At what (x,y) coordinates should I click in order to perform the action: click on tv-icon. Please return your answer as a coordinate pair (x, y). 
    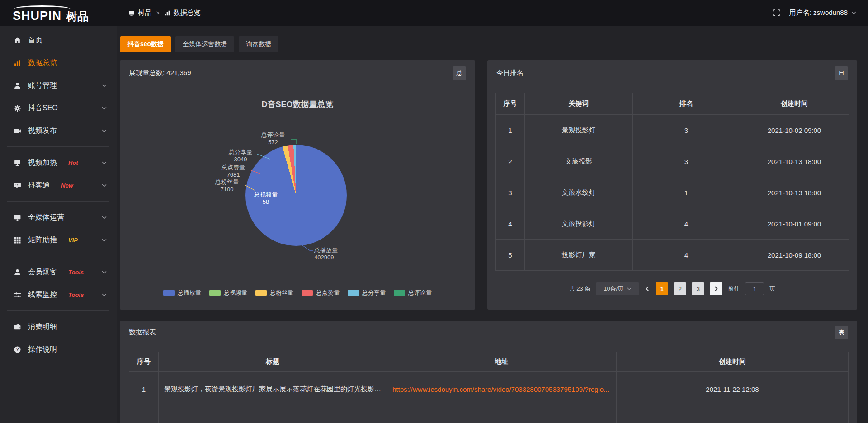
    Looking at the image, I should click on (17, 163).